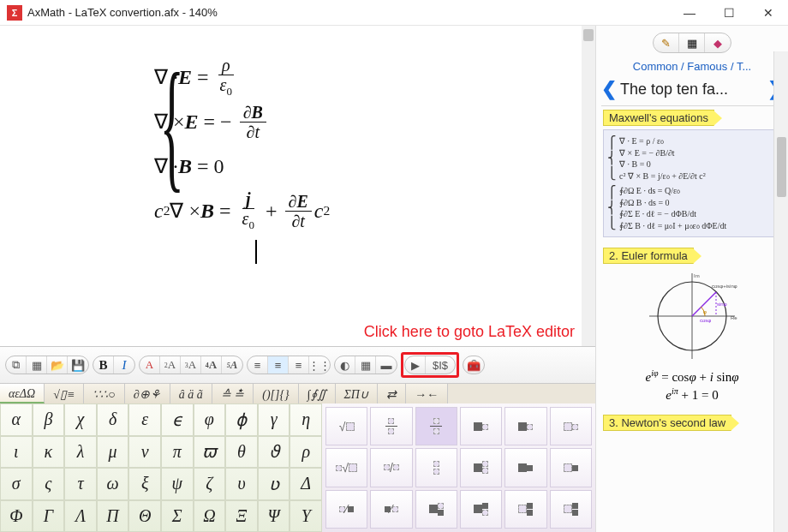 Image resolution: width=788 pixels, height=532 pixels. Describe the element at coordinates (386, 365) in the screenshot. I see `fill-icon: ▬` at that location.